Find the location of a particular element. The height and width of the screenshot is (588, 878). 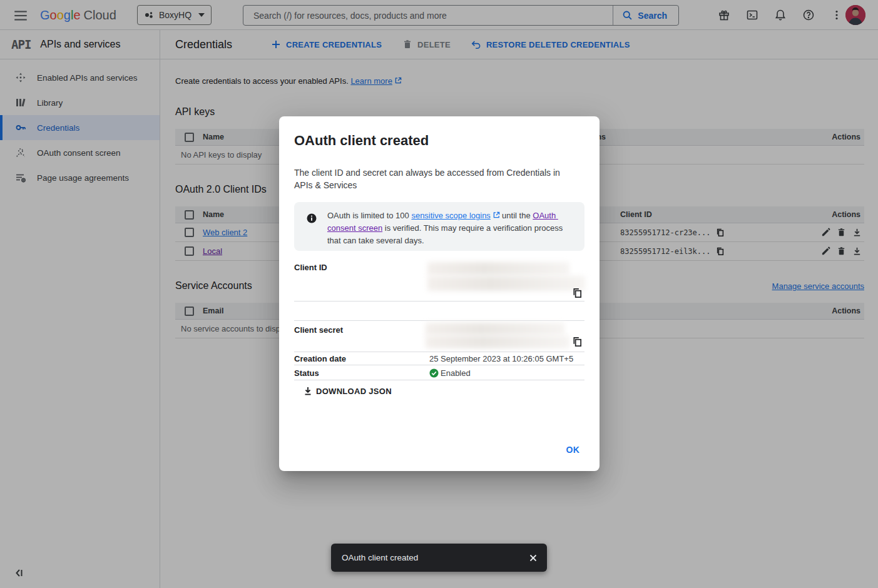

toast: OAuth client created is located at coordinates (439, 558).